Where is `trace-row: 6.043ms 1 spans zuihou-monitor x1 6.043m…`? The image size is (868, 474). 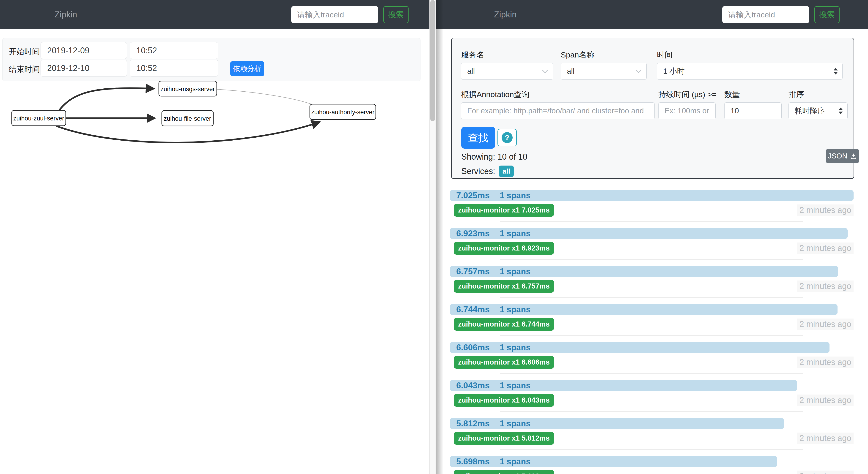
trace-row: 6.043ms 1 spans zuihou-monitor x1 6.043m… is located at coordinates (652, 396).